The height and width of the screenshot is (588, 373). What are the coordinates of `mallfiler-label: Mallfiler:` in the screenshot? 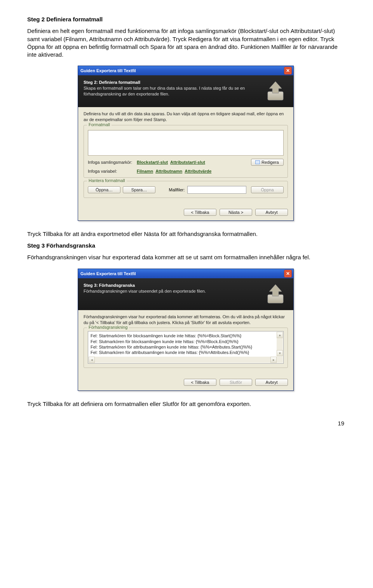 It's located at (177, 190).